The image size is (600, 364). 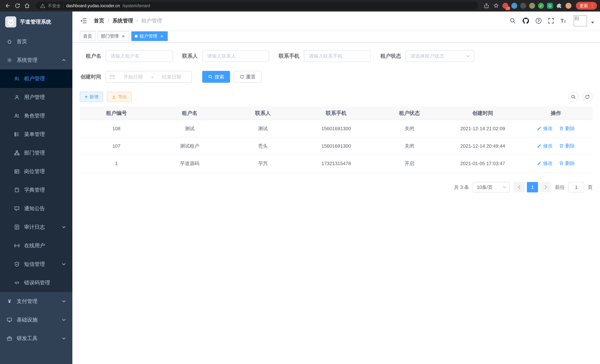 What do you see at coordinates (128, 21) in the screenshot?
I see `breadcrumb: 首页 / 系统管理 / 租户管理` at bounding box center [128, 21].